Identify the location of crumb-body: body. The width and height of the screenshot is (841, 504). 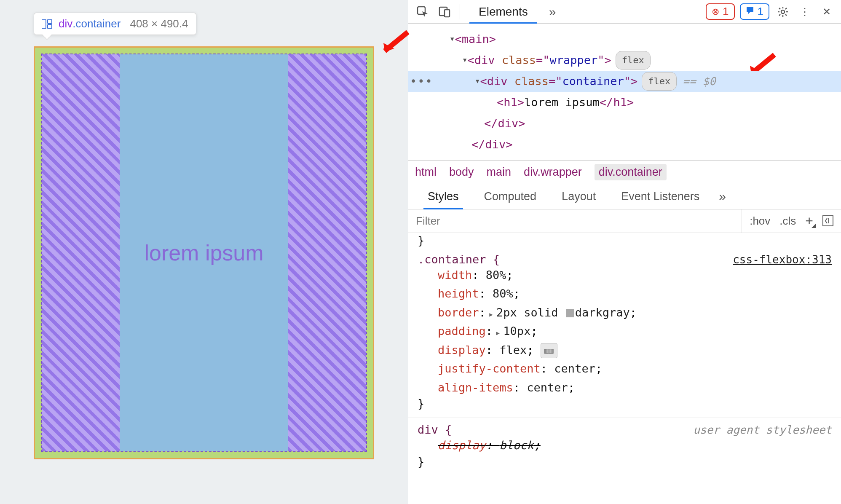
(462, 172).